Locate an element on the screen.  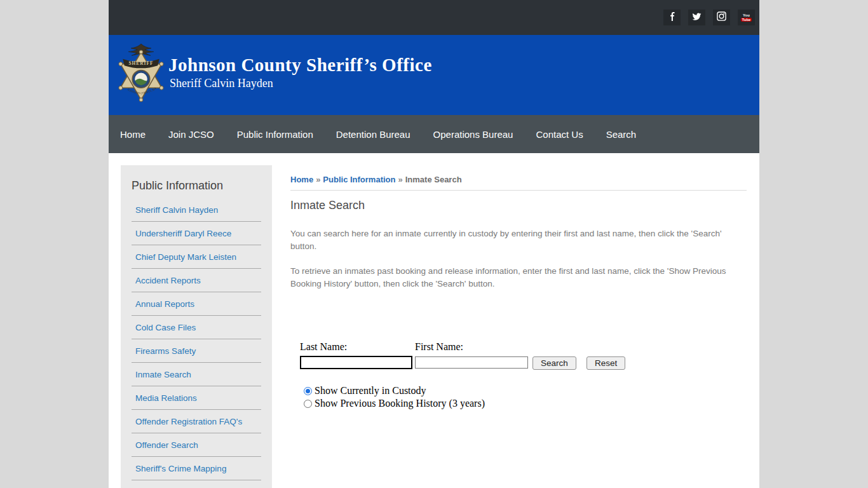
nav-item-contact-us: Contact Us is located at coordinates (559, 134).